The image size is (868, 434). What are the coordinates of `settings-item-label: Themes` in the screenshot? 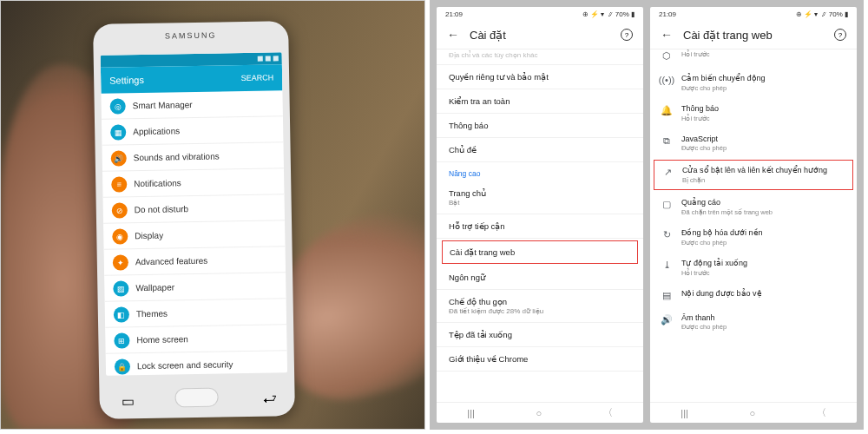 It's located at (152, 314).